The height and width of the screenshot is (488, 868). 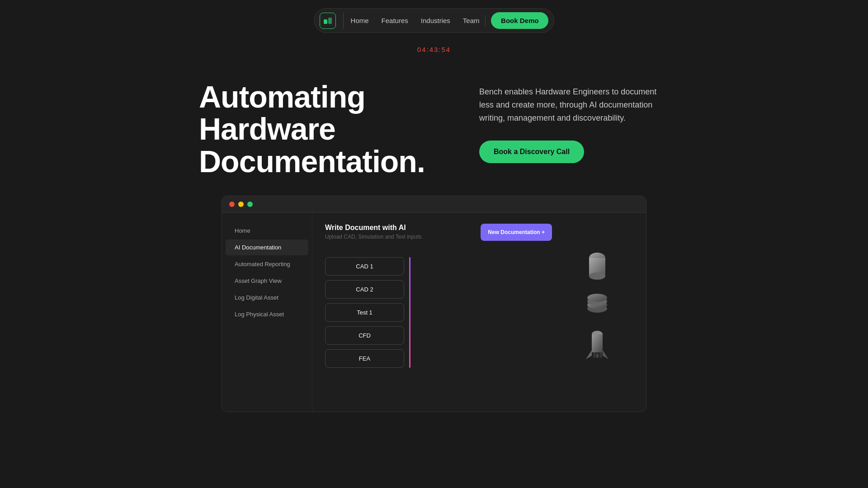 I want to click on left-panel: Write Document with AI Upload CAD, Simul…, so click(x=439, y=312).